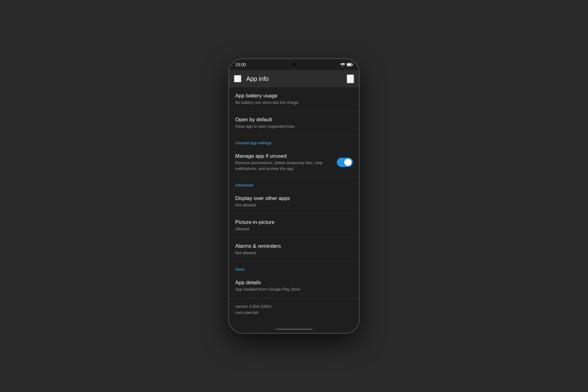 Image resolution: width=588 pixels, height=392 pixels. I want to click on display-over-title: Display over other apps, so click(294, 198).